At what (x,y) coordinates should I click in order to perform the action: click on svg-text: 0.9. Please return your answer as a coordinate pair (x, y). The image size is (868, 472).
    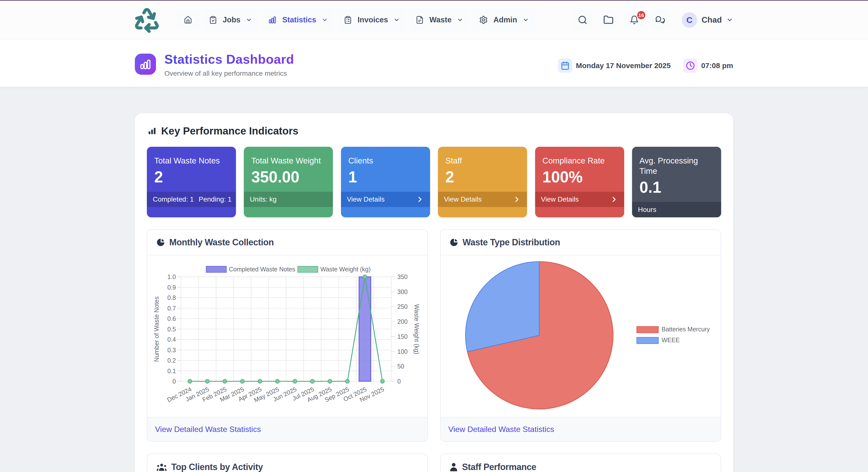
    Looking at the image, I should click on (172, 288).